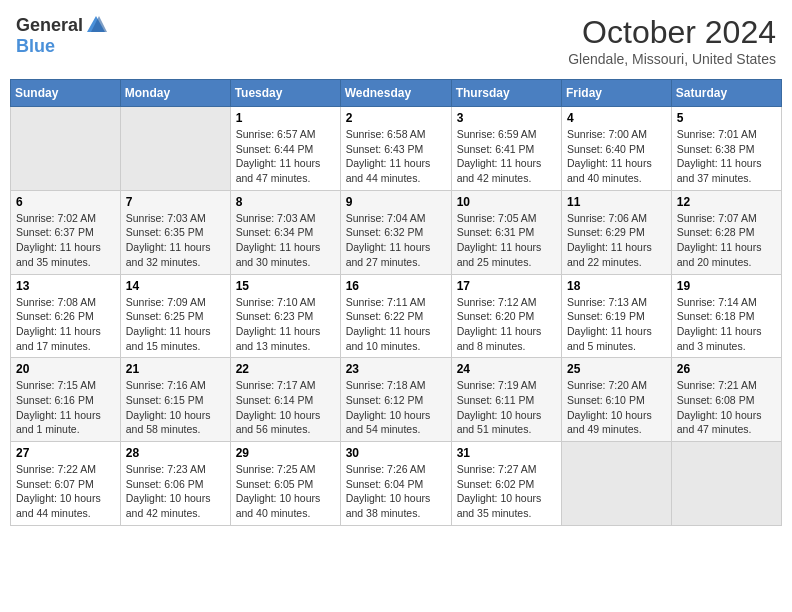 This screenshot has width=792, height=612. Describe the element at coordinates (616, 118) in the screenshot. I see `day-number: 4` at that location.